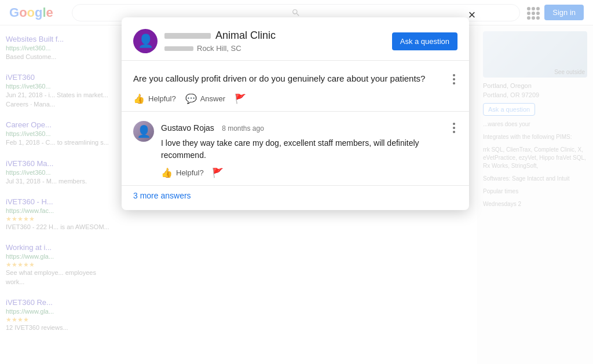  What do you see at coordinates (162, 196) in the screenshot?
I see `more-answers-link: 3 more answers` at bounding box center [162, 196].